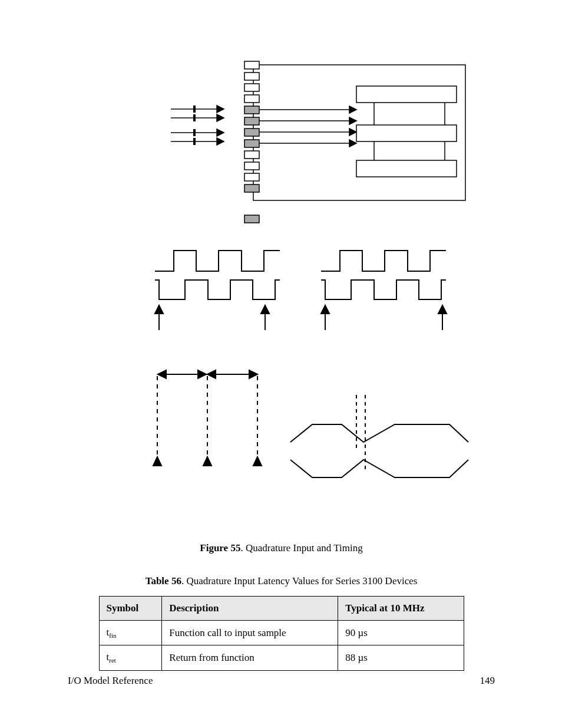 This screenshot has height=728, width=562. What do you see at coordinates (131, 608) in the screenshot?
I see `col-symbol: Symbol` at bounding box center [131, 608].